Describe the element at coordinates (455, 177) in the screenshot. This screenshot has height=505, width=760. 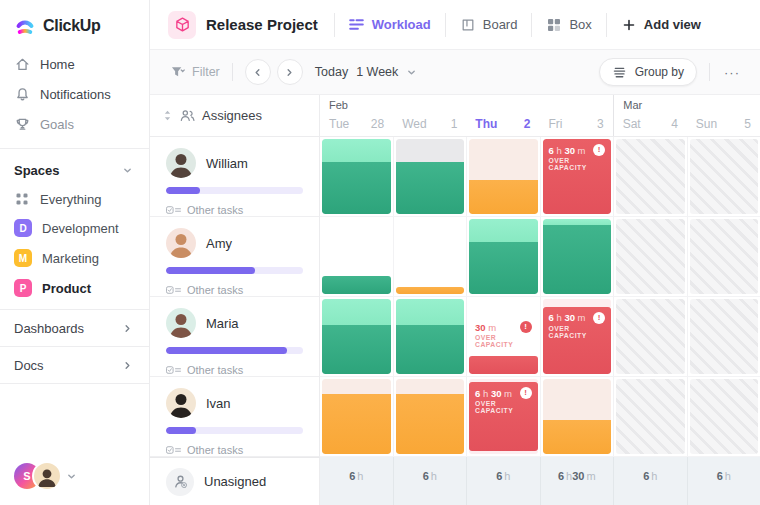
I see `assignee-row: WilliamOther tasks6 h 30 m!OVER CAPACITY` at that location.